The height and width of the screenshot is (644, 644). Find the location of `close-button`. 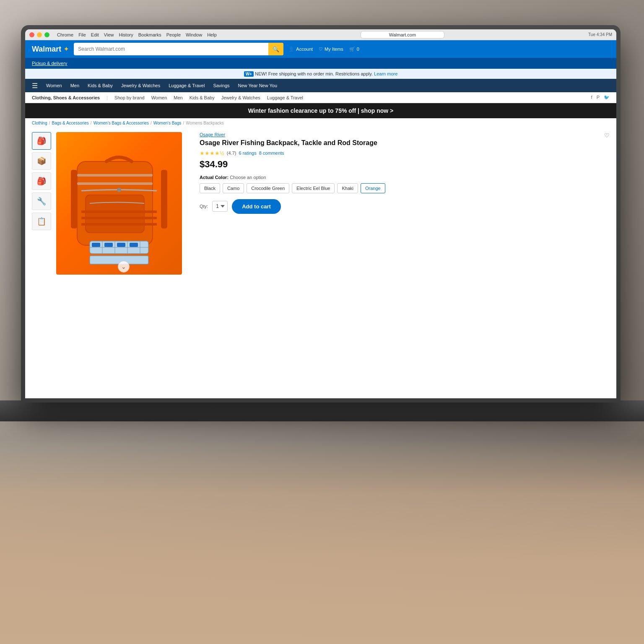

close-button is located at coordinates (32, 35).